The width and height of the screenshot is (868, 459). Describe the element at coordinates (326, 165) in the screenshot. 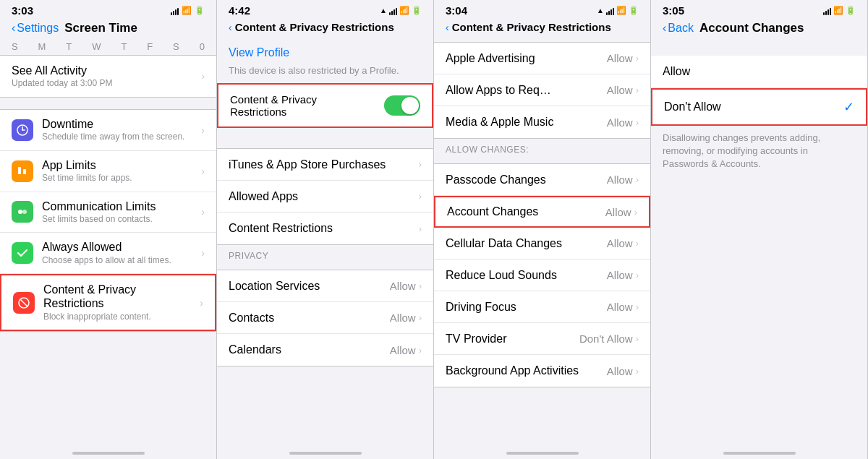

I see `itunes-purchases-item: iTunes & App Store Purchases ›` at that location.